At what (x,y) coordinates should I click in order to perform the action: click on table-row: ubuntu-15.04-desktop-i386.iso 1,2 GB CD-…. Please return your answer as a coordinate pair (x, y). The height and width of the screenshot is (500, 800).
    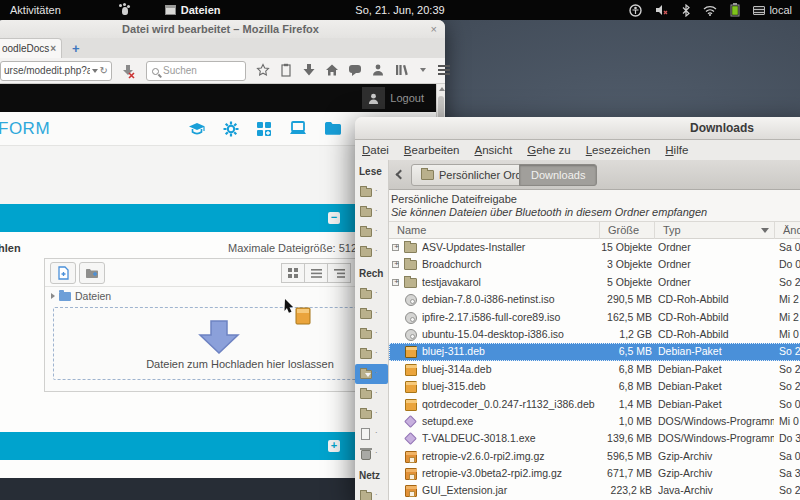
    Looking at the image, I should click on (594, 334).